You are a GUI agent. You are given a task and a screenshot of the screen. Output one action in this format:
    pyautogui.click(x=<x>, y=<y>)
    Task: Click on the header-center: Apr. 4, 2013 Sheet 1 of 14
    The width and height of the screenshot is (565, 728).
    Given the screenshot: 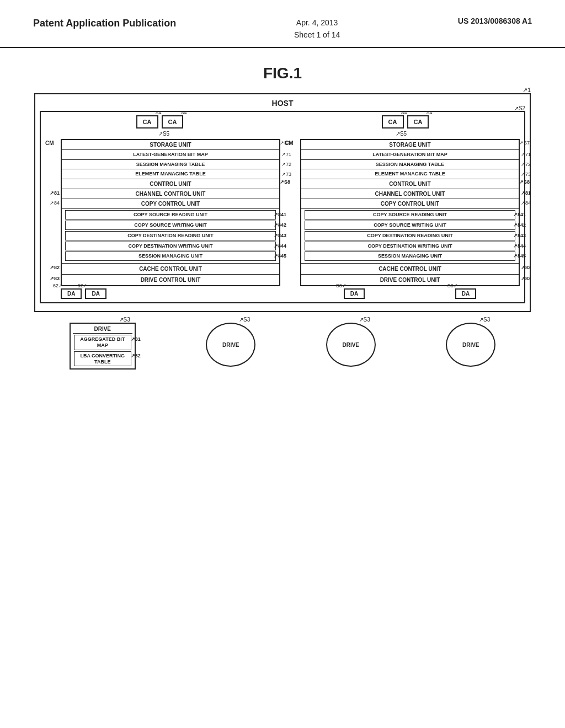 What is the action you would take?
    pyautogui.click(x=317, y=29)
    